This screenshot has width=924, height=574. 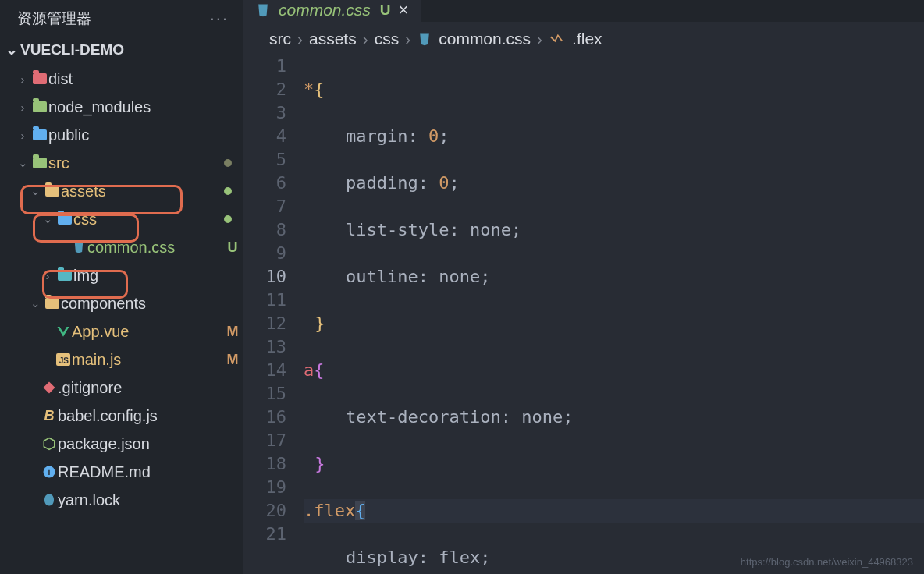 What do you see at coordinates (122, 50) in the screenshot?
I see `project-header: ⌄ VUECLI-DEMO` at bounding box center [122, 50].